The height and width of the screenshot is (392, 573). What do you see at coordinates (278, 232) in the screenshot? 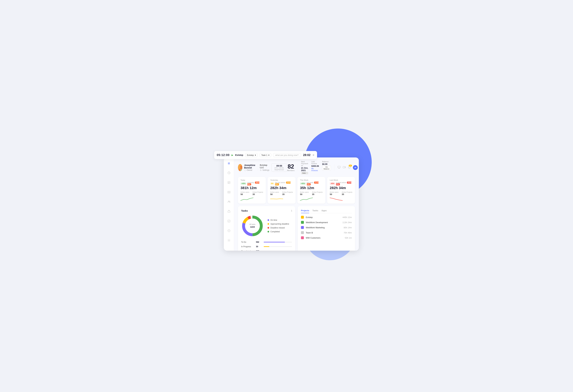
I see `legend-item-completed: Completed` at bounding box center [278, 232].